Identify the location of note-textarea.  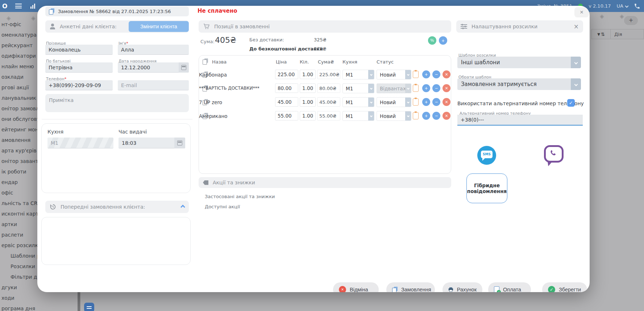
(117, 103).